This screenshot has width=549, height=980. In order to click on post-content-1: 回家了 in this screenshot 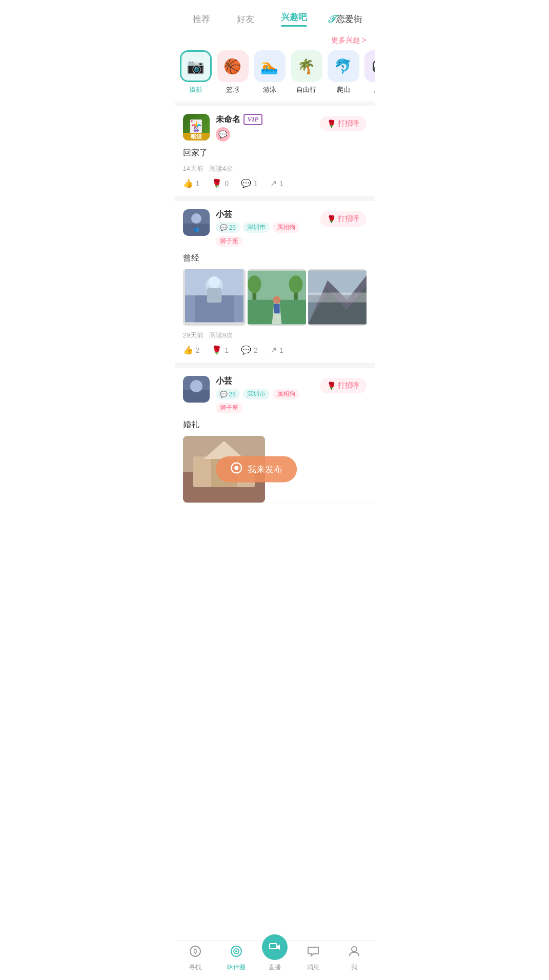, I will do `click(275, 153)`.